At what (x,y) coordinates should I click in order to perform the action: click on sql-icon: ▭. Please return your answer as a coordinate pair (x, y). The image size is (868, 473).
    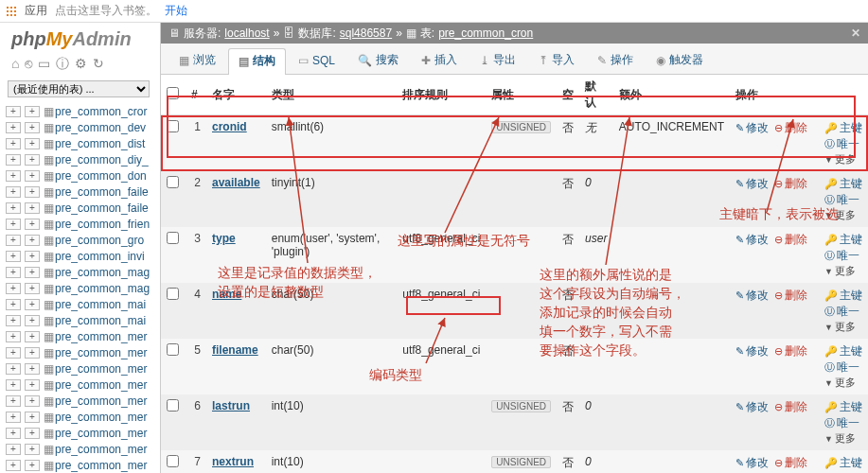
    Looking at the image, I should click on (44, 64).